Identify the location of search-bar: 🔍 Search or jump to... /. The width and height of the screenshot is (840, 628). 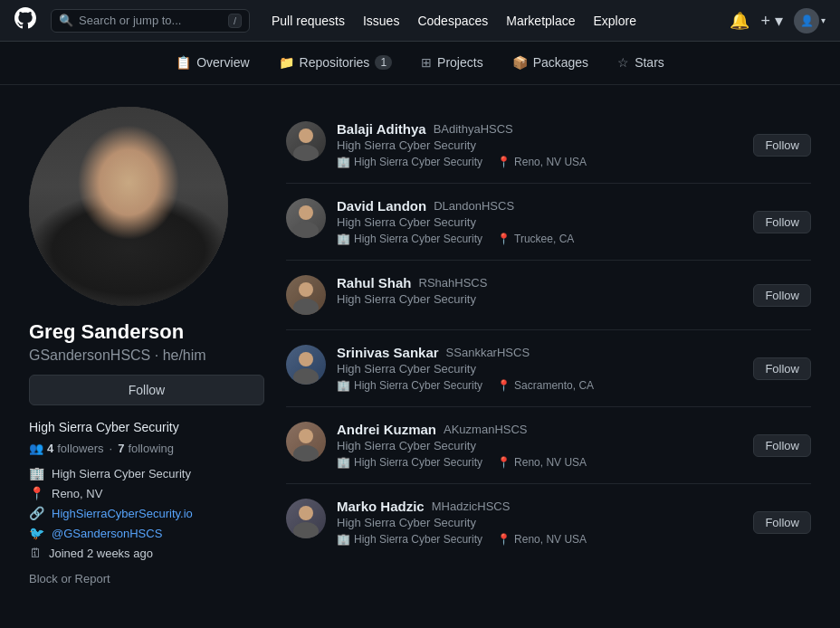
(150, 21).